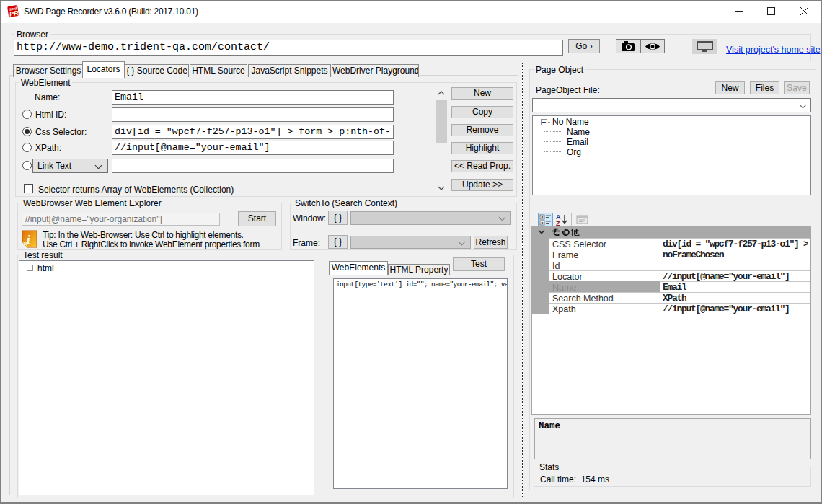  What do you see at coordinates (14, 14) in the screenshot?
I see `svg-text: PR` at bounding box center [14, 14].